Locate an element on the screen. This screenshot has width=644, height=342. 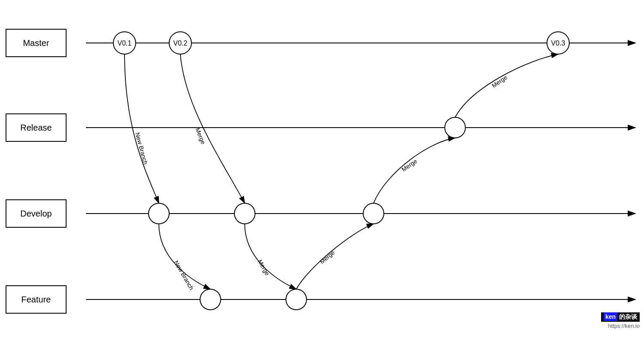
arrow-dev3-rel1 is located at coordinates (414, 171).